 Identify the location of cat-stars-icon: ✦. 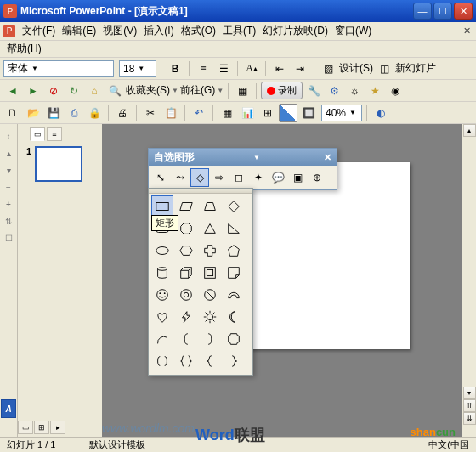
(258, 178).